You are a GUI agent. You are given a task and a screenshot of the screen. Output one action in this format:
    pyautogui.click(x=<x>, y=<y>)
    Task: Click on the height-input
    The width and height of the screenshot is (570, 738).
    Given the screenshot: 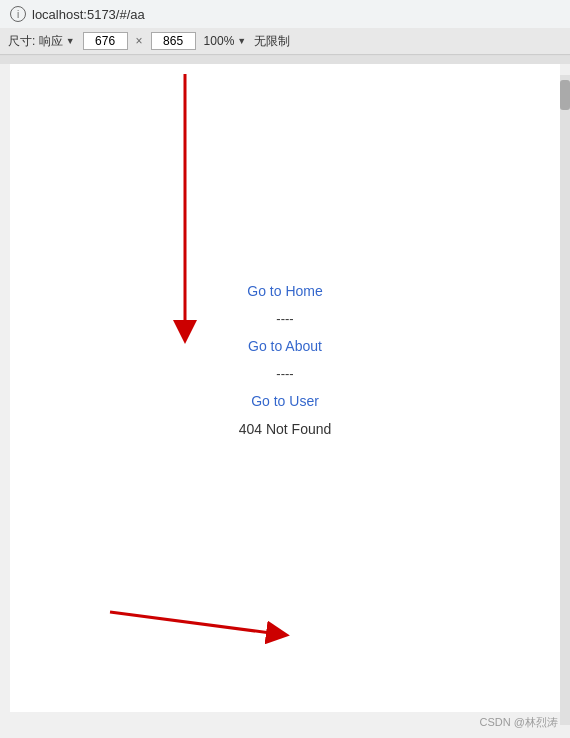 What is the action you would take?
    pyautogui.click(x=174, y=41)
    